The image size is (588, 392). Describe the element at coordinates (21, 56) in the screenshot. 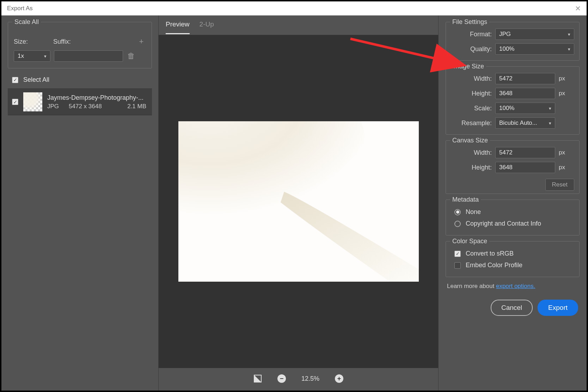

I see `size-value: 1x` at that location.